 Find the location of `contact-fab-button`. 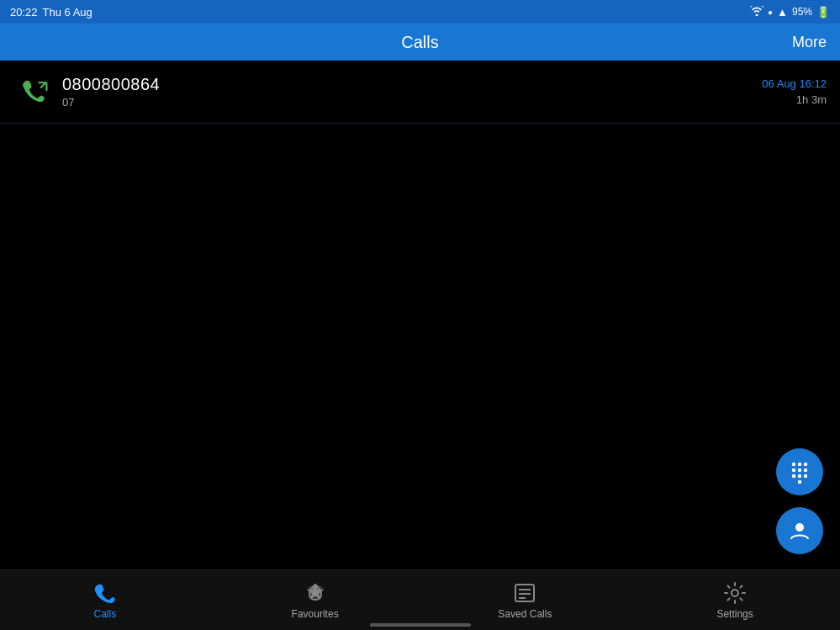

contact-fab-button is located at coordinates (800, 531).